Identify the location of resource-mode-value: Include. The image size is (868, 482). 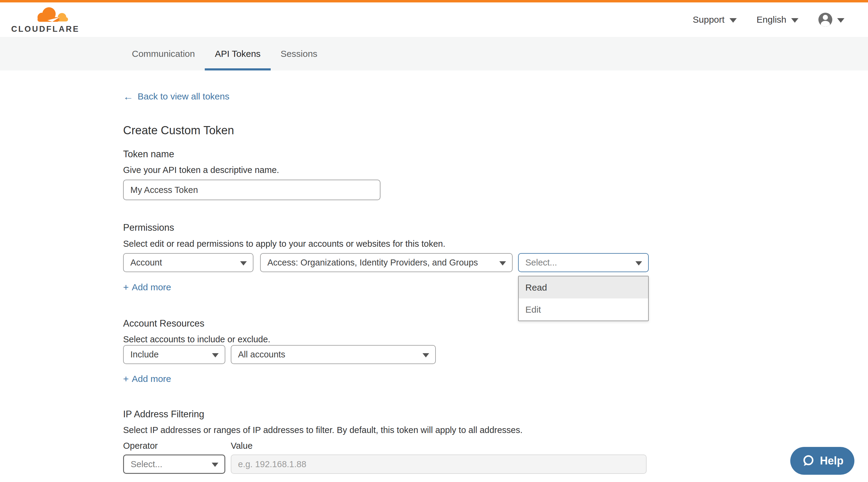
(145, 354).